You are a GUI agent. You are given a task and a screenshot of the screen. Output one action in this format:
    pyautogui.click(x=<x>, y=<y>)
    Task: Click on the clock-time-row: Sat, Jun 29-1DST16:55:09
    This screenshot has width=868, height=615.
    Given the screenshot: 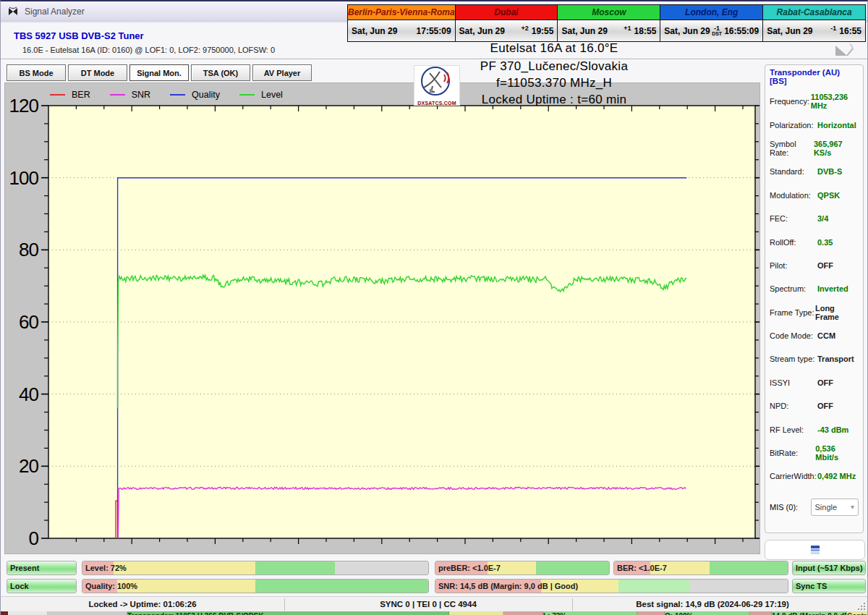 What is the action you would take?
    pyautogui.click(x=712, y=30)
    